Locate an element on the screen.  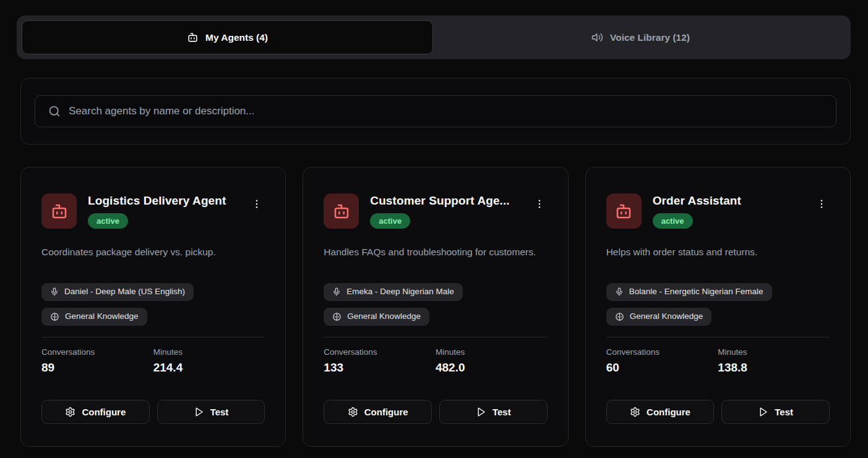
voice-badge: Bolanle - Energetic Nigerian Female is located at coordinates (689, 292).